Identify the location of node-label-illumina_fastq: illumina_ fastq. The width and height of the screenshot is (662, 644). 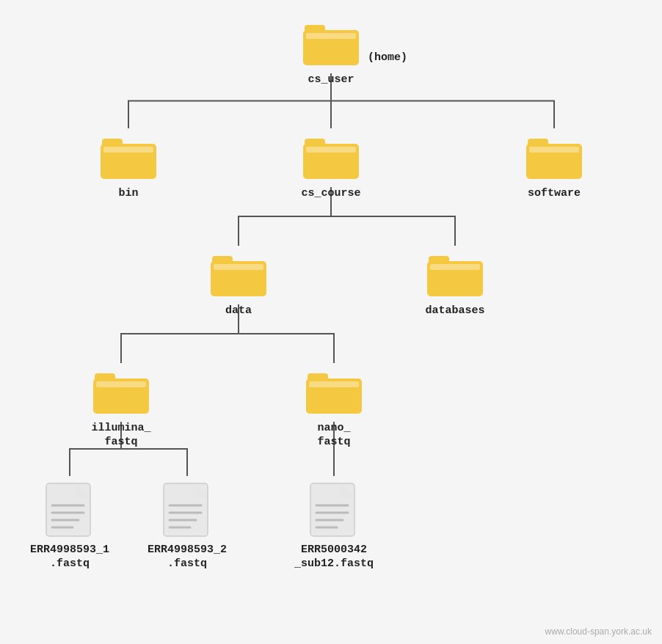
(122, 436).